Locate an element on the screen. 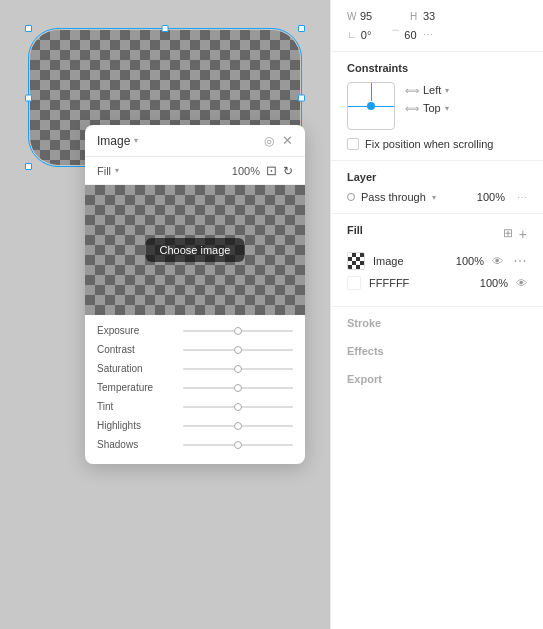 The image size is (543, 629). fix-position-checkbox is located at coordinates (353, 144).